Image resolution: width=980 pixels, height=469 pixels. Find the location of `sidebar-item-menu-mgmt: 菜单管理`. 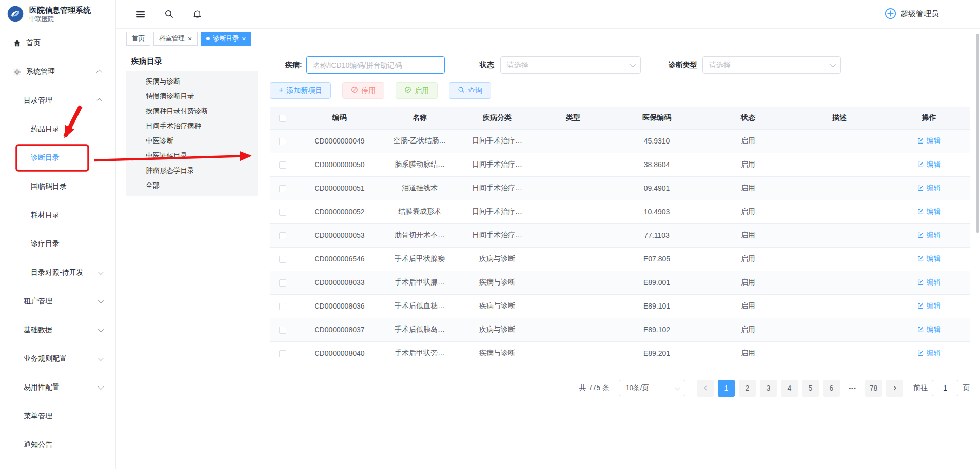

sidebar-item-menu-mgmt: 菜单管理 is located at coordinates (57, 416).